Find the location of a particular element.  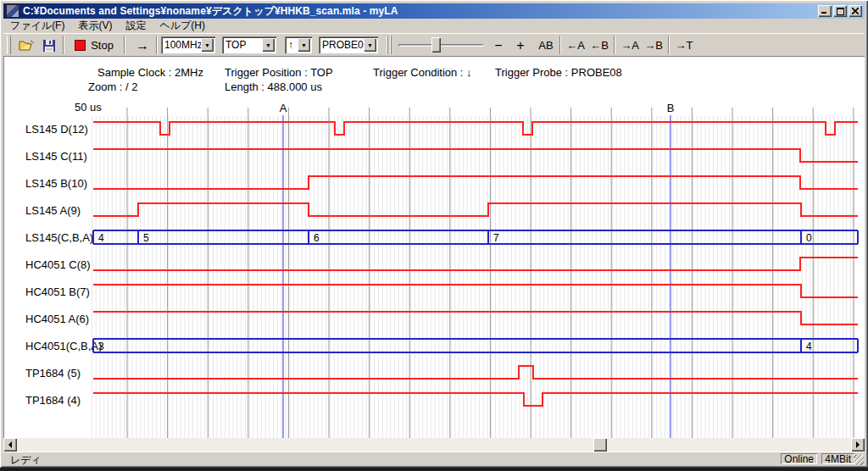

titlebar: C:¥Documents and Settings¥noname¥デスクトップ¥… is located at coordinates (434, 11).